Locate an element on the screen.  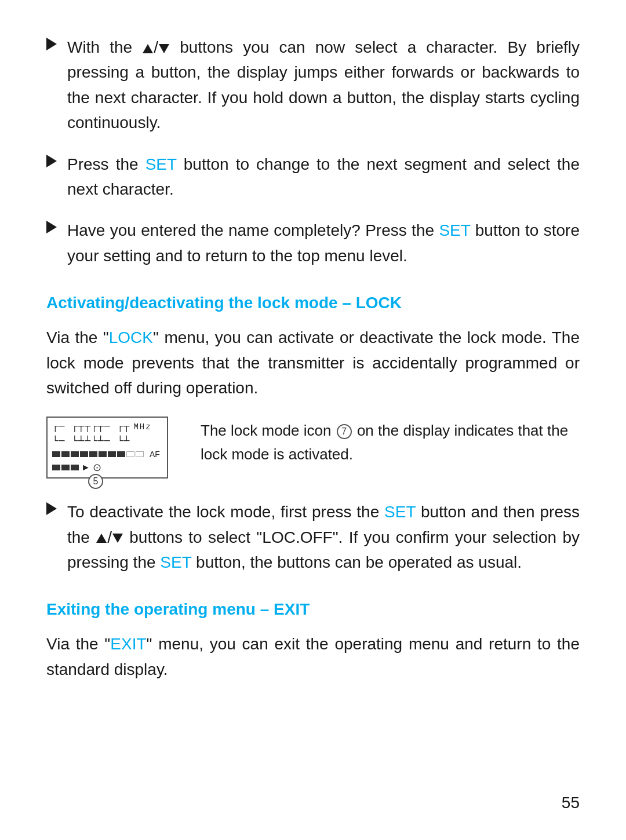
lcd-freq-row2: └─ └┴┴└┴─ └┴ is located at coordinates (107, 441).